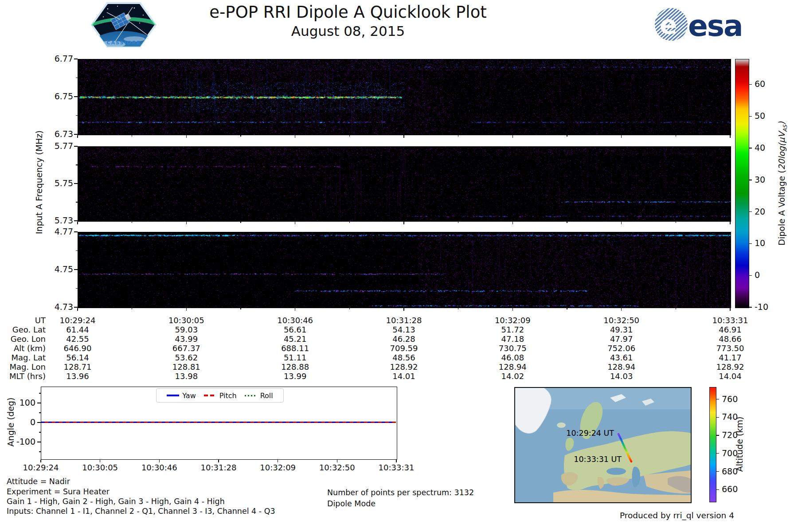 The image size is (798, 532). Describe the element at coordinates (616, 471) in the screenshot. I see `map-black-sea` at that location.